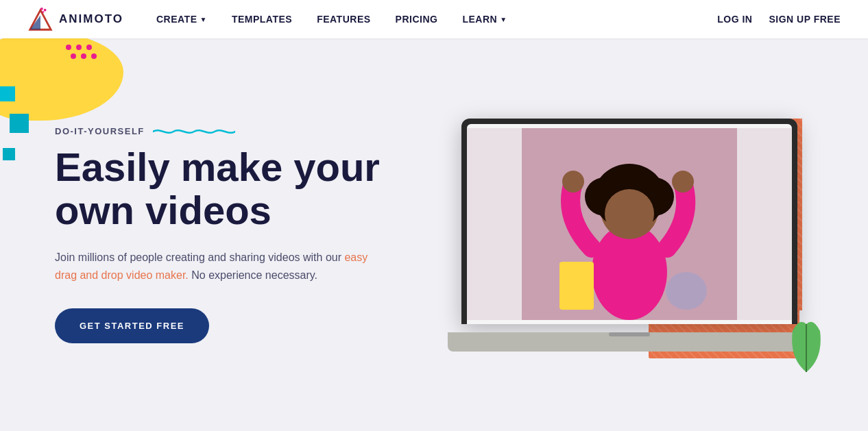 Image resolution: width=868 pixels, height=431 pixels. What do you see at coordinates (484, 19) in the screenshot?
I see `nav-learn: LEARN ▼` at bounding box center [484, 19].